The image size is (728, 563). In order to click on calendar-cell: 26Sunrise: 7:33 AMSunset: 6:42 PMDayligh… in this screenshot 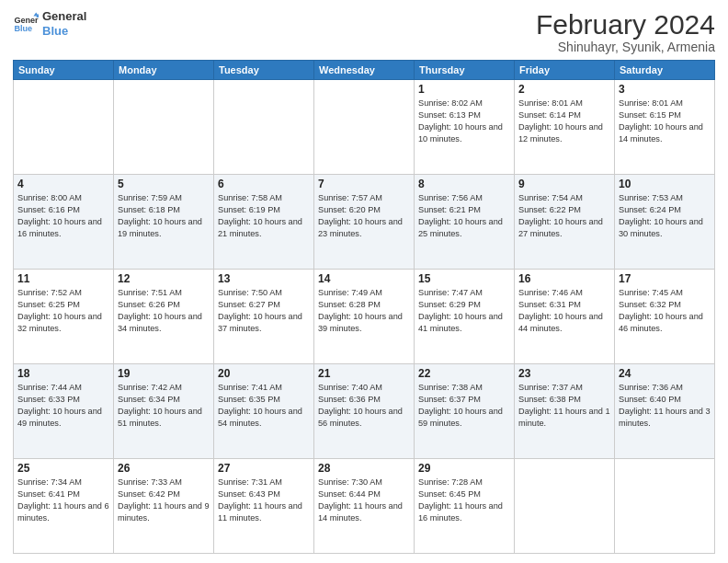, I will do `click(164, 506)`.